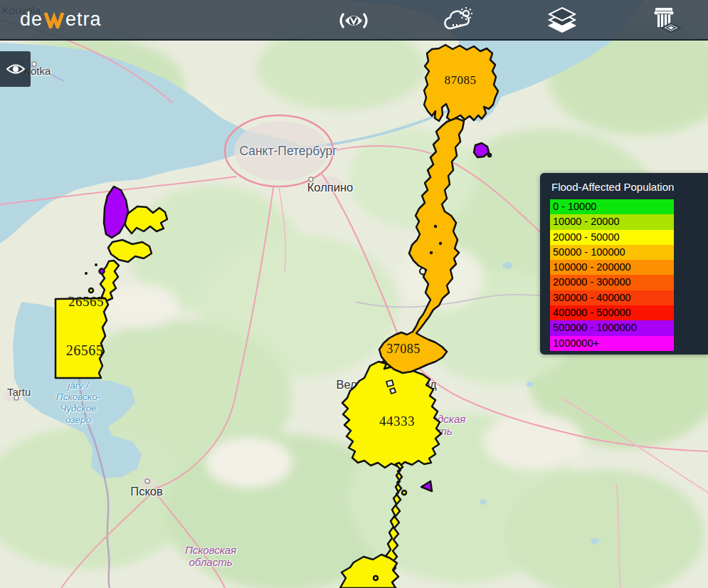 This screenshot has height=588, width=708. I want to click on logo-text-prefix: de, so click(31, 19).